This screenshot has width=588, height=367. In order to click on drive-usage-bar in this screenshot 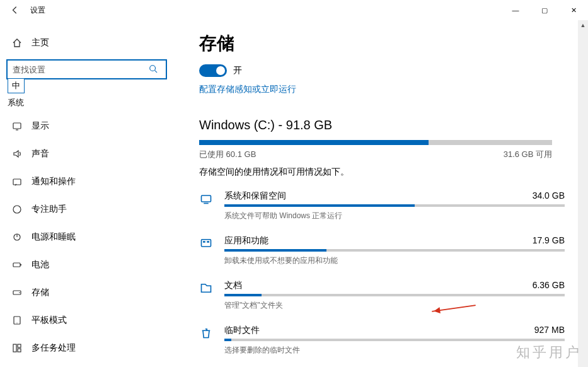, I will do `click(376, 143)`.